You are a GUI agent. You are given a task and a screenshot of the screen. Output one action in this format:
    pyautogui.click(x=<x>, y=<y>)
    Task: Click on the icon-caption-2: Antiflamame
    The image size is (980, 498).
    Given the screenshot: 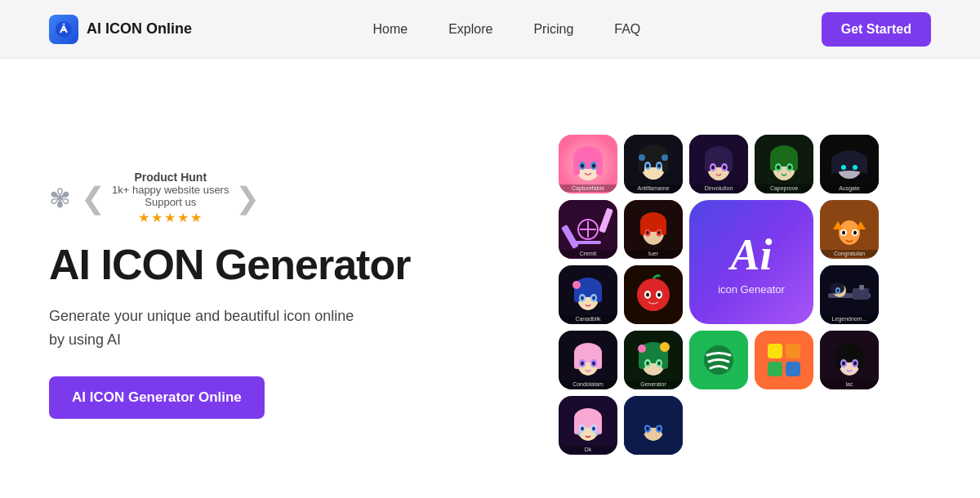 What is the action you would take?
    pyautogui.click(x=653, y=188)
    